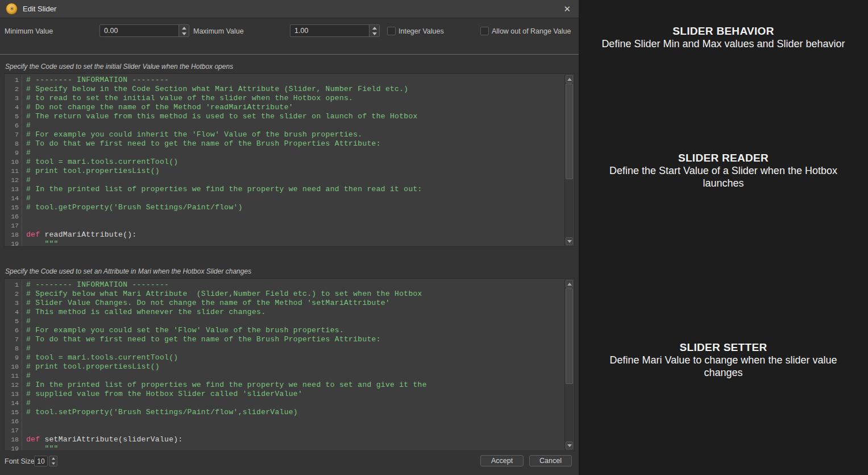 The width and height of the screenshot is (868, 475). What do you see at coordinates (14, 153) in the screenshot?
I see `line-number: 9` at bounding box center [14, 153].